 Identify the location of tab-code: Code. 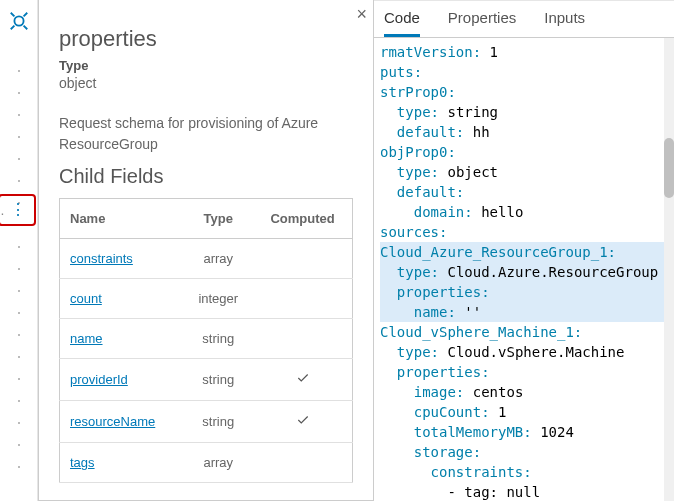
(402, 23).